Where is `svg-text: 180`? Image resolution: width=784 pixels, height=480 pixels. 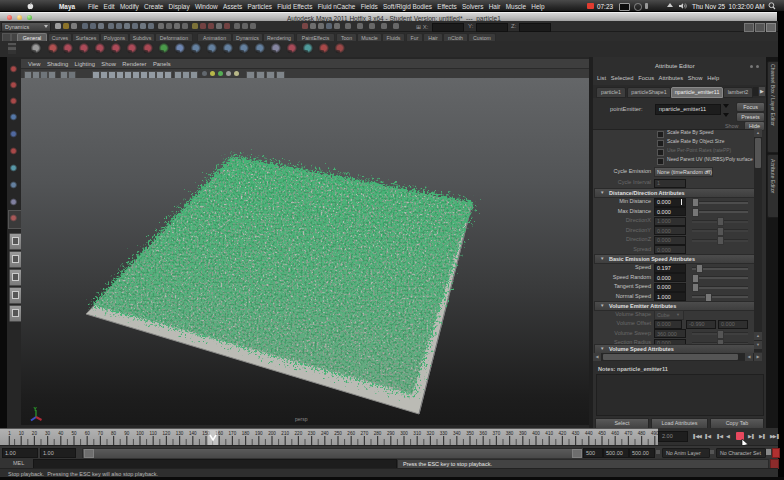
svg-text: 180 is located at coordinates (246, 434).